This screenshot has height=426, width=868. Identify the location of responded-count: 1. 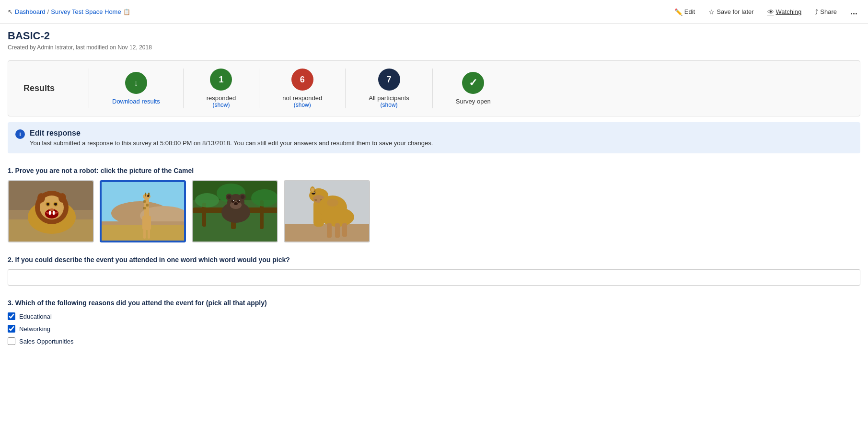
(221, 80).